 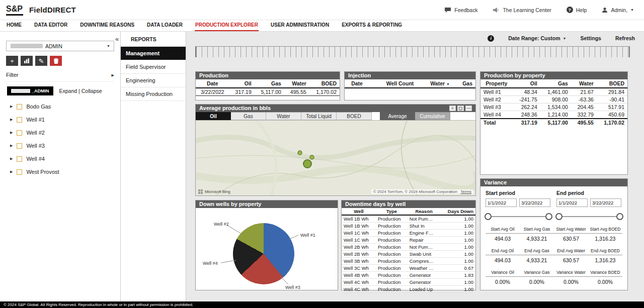 I want to click on start-date-from-input: 1/1/2022, so click(x=501, y=203).